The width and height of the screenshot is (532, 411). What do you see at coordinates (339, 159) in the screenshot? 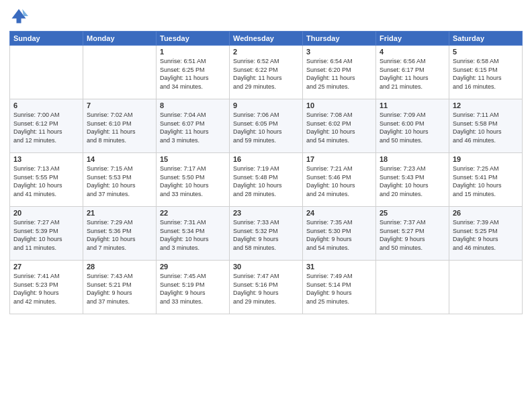
I see `day-number: 17` at bounding box center [339, 159].